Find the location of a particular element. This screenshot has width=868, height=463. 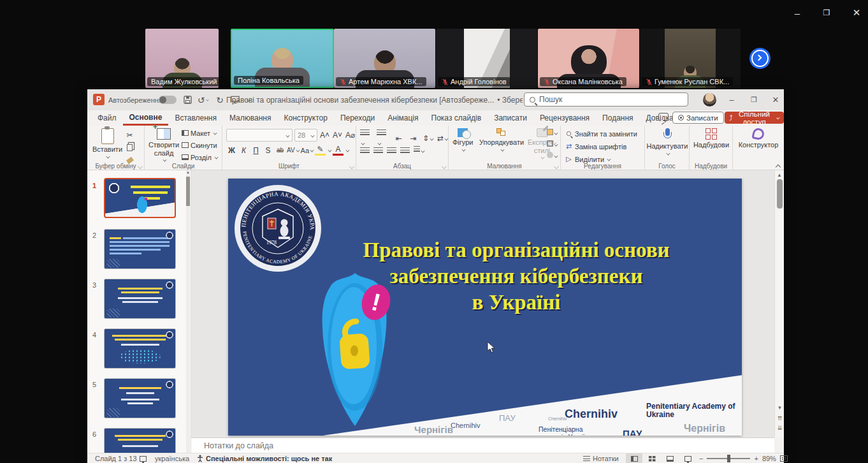

slide-sorter-view-button is located at coordinates (652, 458).